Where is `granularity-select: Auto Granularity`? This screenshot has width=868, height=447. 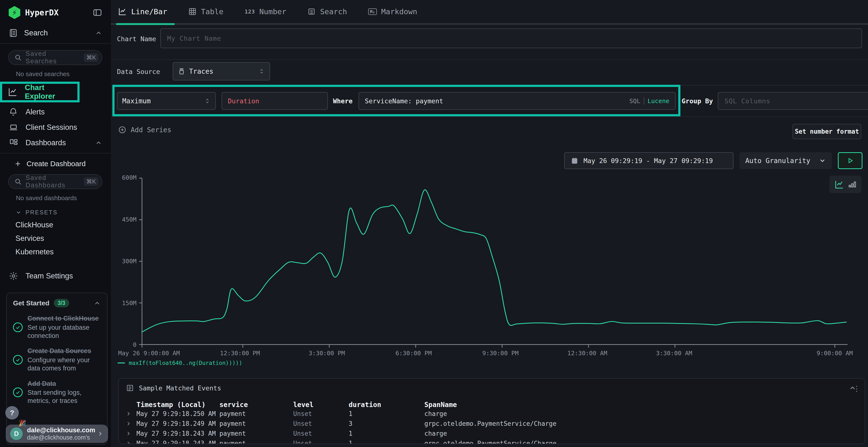
granularity-select: Auto Granularity is located at coordinates (786, 161).